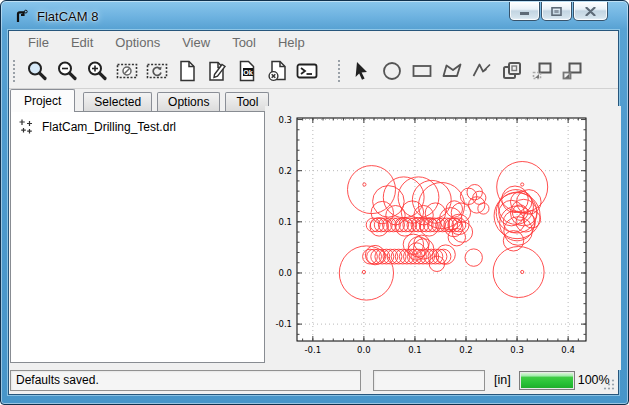 The image size is (629, 405). I want to click on draw-polyline-button, so click(482, 71).